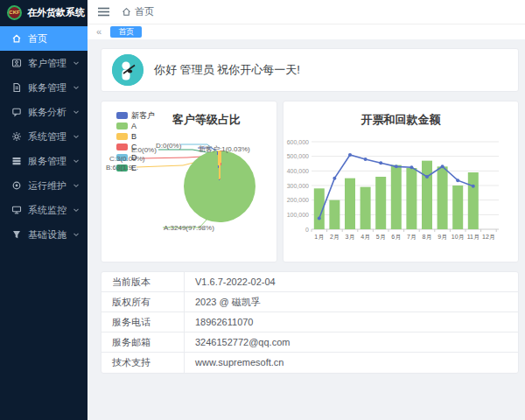 The width and height of the screenshot is (525, 420). Describe the element at coordinates (350, 237) in the screenshot. I see `svg-text: 3月` at that location.